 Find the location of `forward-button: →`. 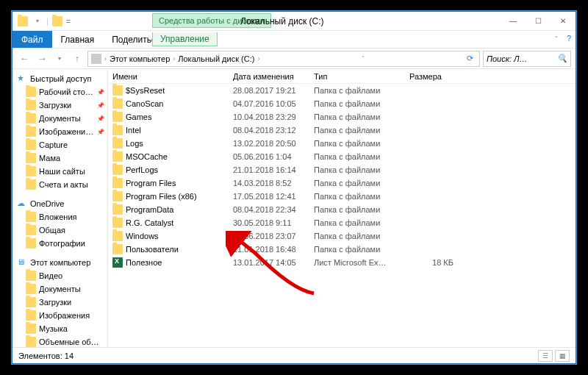

forward-button: → is located at coordinates (42, 59).